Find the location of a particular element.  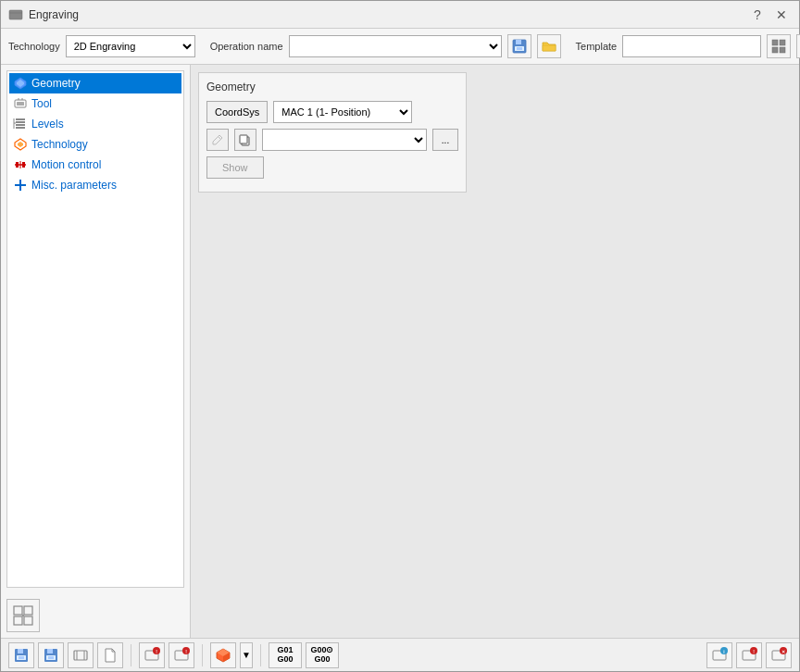

toolbar-area: Technology 2D Engraving Operation name is located at coordinates (400, 46).